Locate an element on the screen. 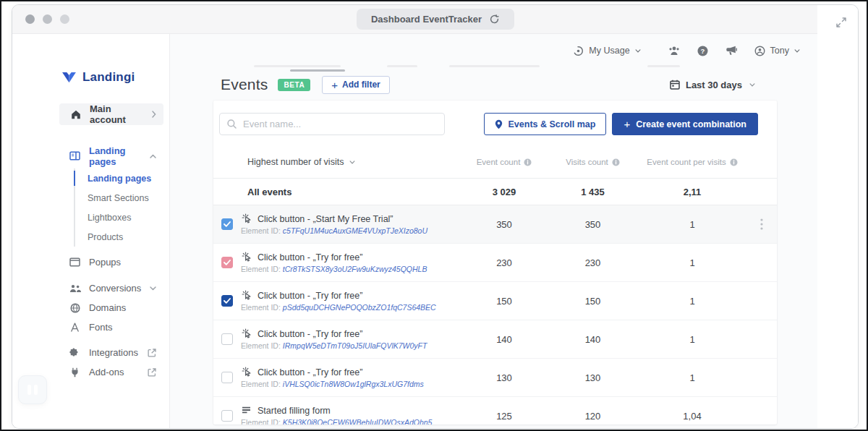  all-events-visits-count: 1 435 is located at coordinates (593, 192).